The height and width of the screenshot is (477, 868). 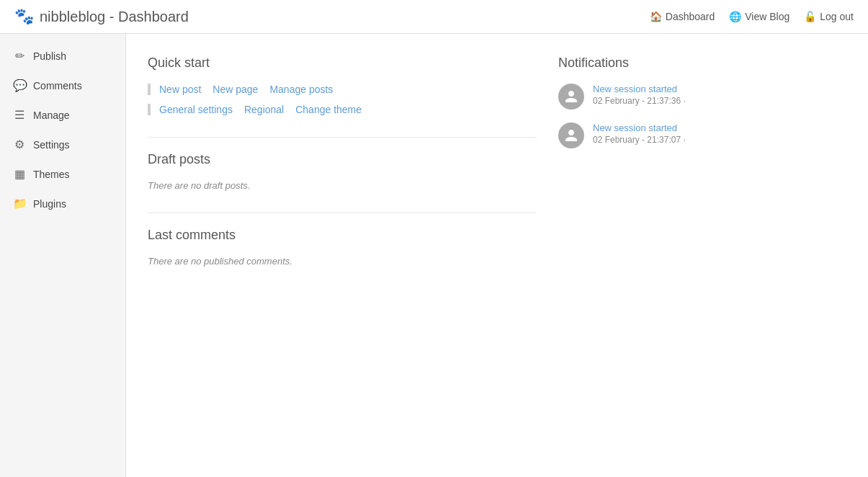 What do you see at coordinates (702, 97) in the screenshot?
I see `notification-item-1: New session started 02 February - 21:37:…` at bounding box center [702, 97].